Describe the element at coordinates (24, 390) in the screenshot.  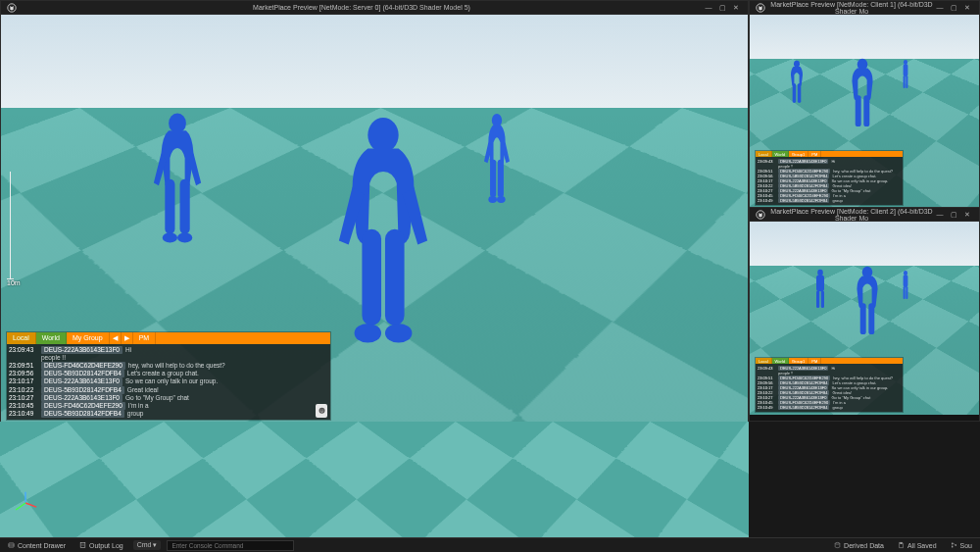
I see `chat-timestamp: 23:10:22` at that location.